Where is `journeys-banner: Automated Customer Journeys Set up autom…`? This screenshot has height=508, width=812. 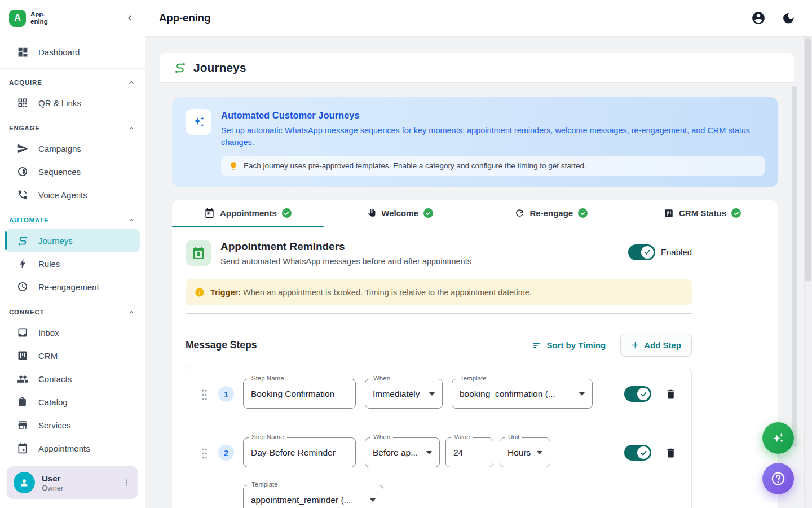 journeys-banner: Automated Customer Journeys Set up autom… is located at coordinates (475, 142).